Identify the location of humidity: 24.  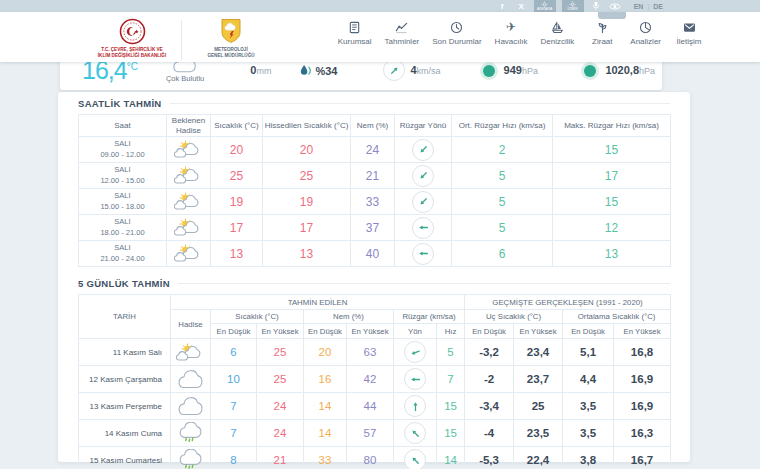
(373, 150).